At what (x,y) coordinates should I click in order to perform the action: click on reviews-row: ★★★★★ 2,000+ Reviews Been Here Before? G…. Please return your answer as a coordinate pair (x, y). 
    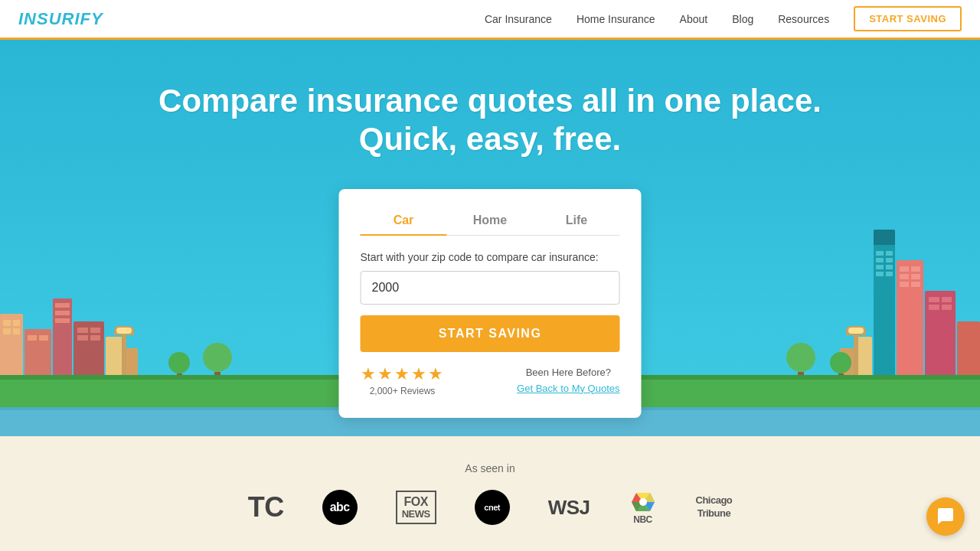
    Looking at the image, I should click on (490, 380).